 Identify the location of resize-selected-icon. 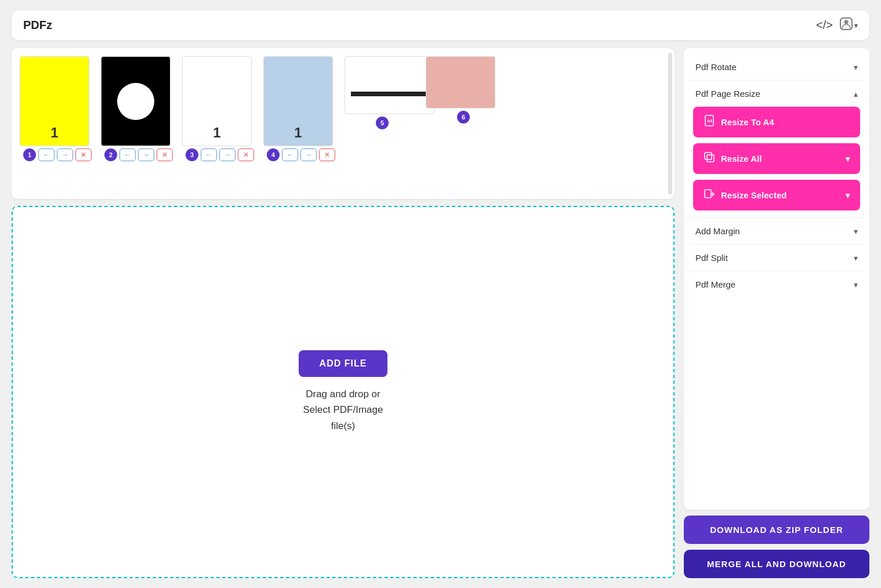
(709, 195).